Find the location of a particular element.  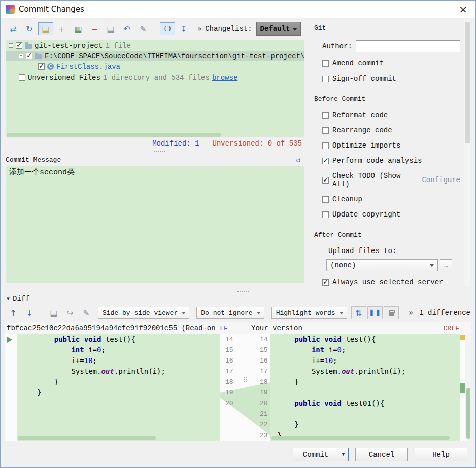

diff-toolbar: ↑ ↓ ▤ ↪ ✎ Side-by-side viewer Do not ign… is located at coordinates (238, 313).